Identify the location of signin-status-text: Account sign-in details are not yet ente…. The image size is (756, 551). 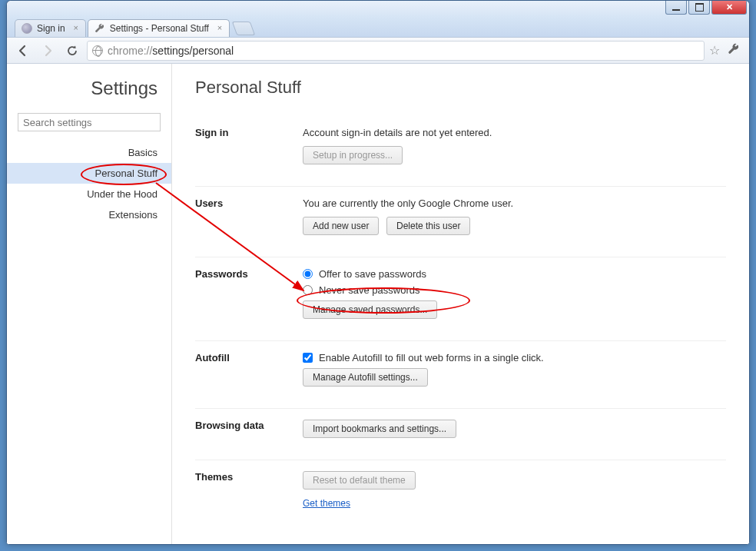
(515, 132).